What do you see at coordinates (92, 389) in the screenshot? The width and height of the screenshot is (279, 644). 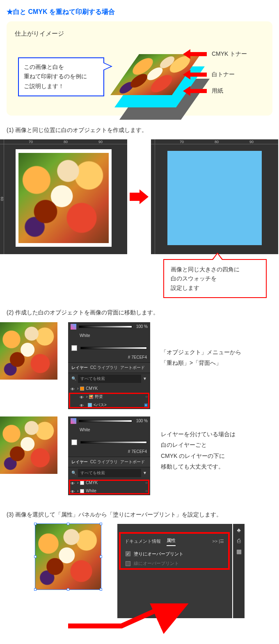 I see `layer-name: CMYK` at bounding box center [92, 389].